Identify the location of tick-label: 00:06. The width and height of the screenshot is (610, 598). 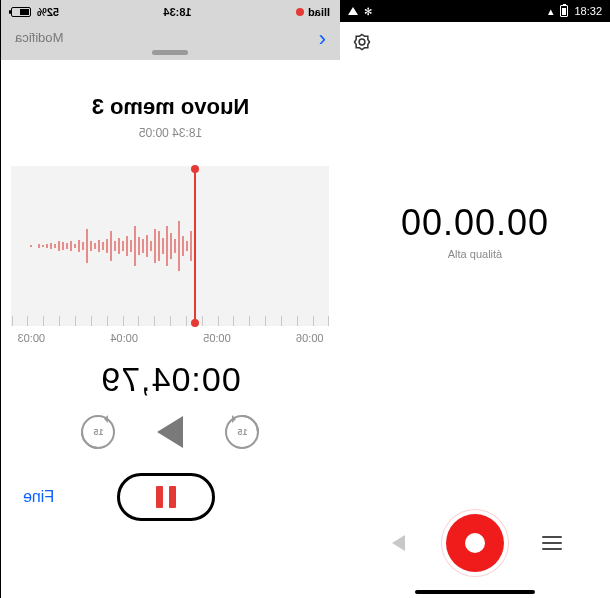
(310, 338).